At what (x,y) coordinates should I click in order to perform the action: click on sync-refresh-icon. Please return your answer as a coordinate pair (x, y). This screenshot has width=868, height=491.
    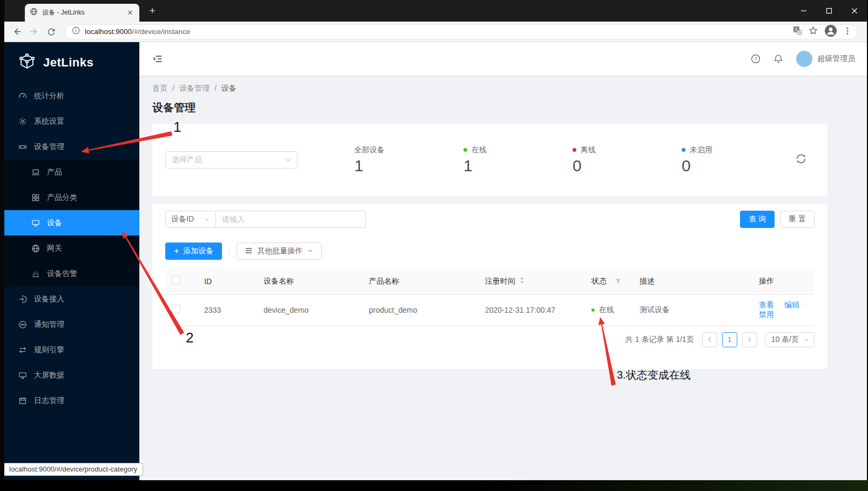
    Looking at the image, I should click on (801, 160).